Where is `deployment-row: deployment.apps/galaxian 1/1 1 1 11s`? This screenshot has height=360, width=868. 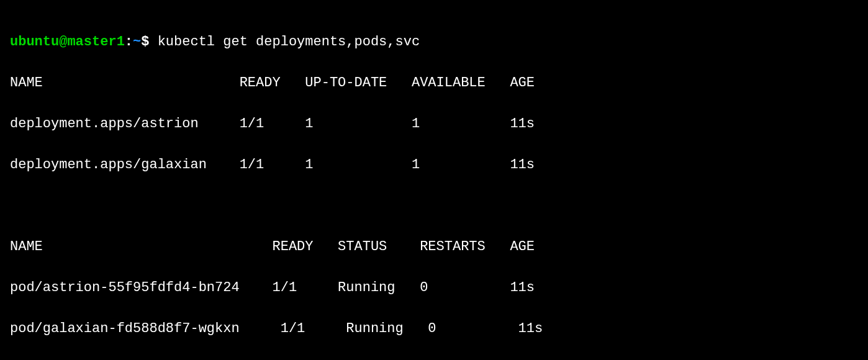 deployment-row: deployment.apps/galaxian 1/1 1 1 11s is located at coordinates (434, 165).